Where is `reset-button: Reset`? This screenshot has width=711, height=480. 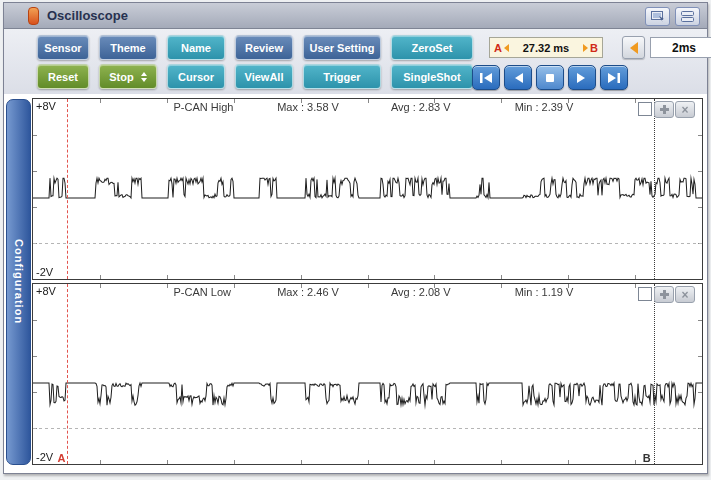 reset-button: Reset is located at coordinates (63, 76).